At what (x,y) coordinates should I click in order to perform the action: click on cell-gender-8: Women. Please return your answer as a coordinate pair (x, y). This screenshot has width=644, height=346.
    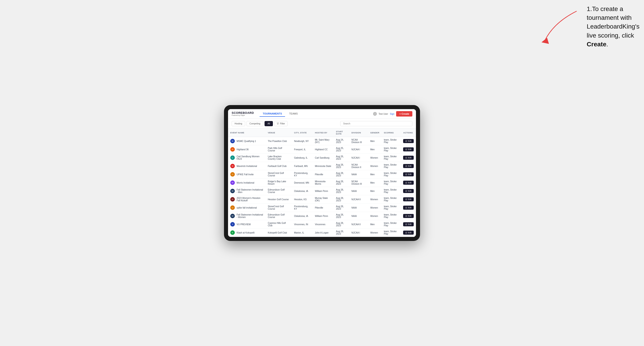
    Looking at the image, I should click on (375, 208).